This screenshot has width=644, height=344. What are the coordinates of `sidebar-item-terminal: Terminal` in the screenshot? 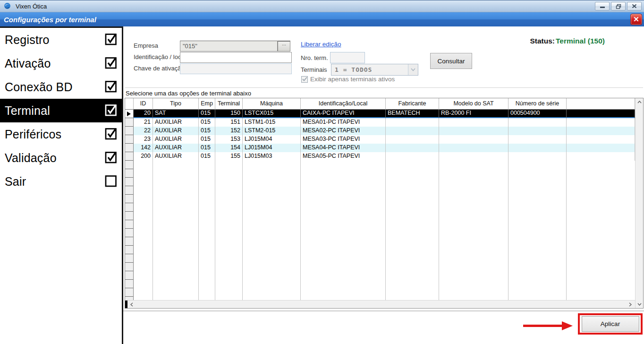 It's located at (61, 111).